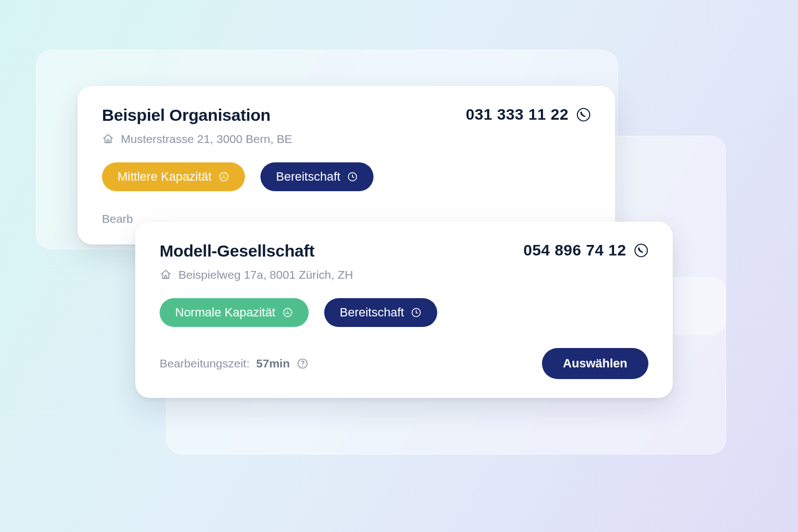 This screenshot has width=798, height=532. What do you see at coordinates (595, 364) in the screenshot?
I see `select-button-label: Auswählen` at bounding box center [595, 364].